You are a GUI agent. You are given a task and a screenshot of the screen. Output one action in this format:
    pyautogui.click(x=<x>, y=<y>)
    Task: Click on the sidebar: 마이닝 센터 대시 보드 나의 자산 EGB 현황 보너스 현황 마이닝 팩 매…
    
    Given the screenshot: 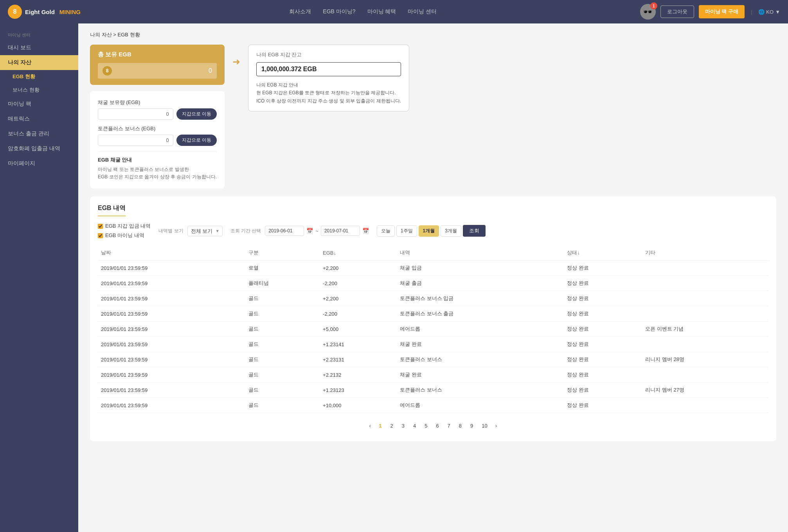 What is the action you would take?
    pyautogui.click(x=39, y=278)
    